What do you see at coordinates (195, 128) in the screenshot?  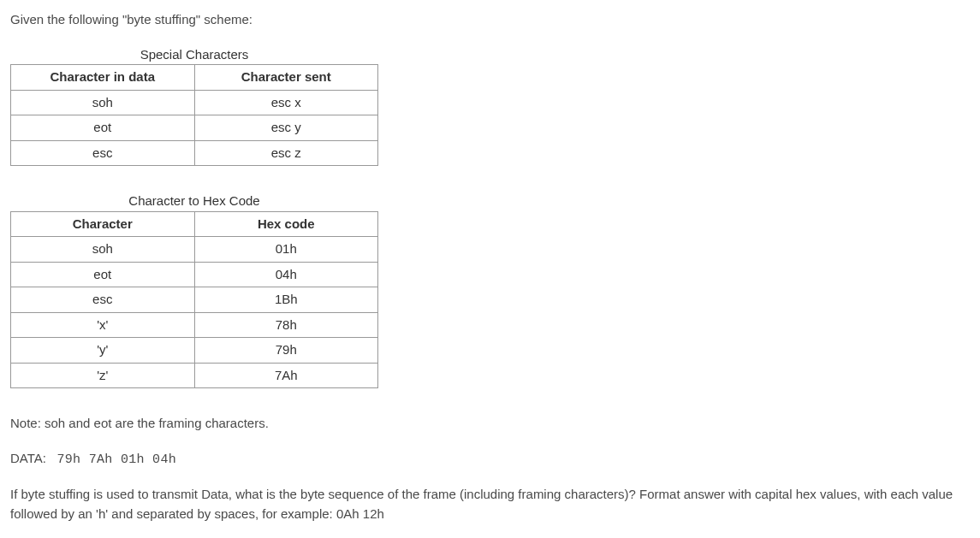 I see `table-row: eot esc y` at bounding box center [195, 128].